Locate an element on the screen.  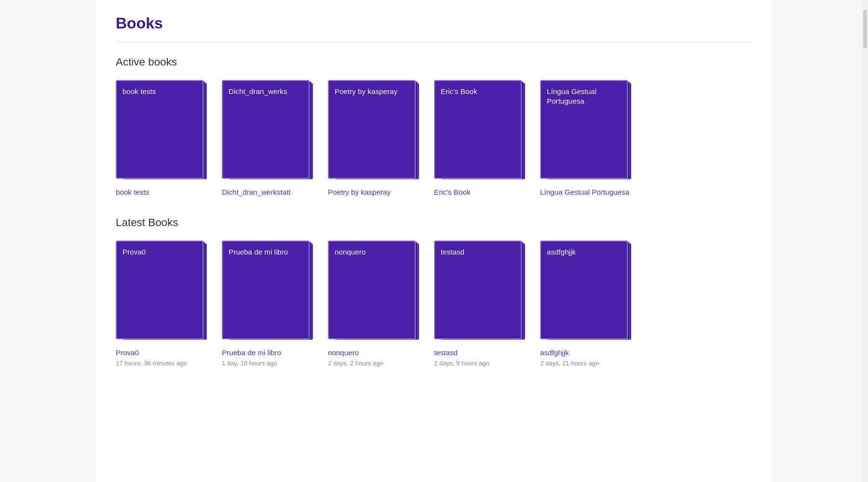
scrollbar-track is located at coordinates (865, 241).